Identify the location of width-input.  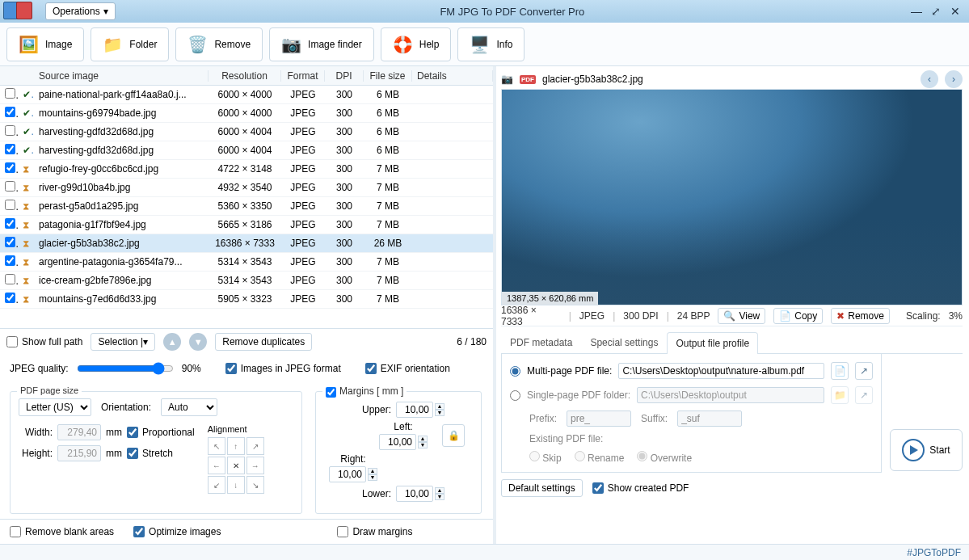
(79, 432).